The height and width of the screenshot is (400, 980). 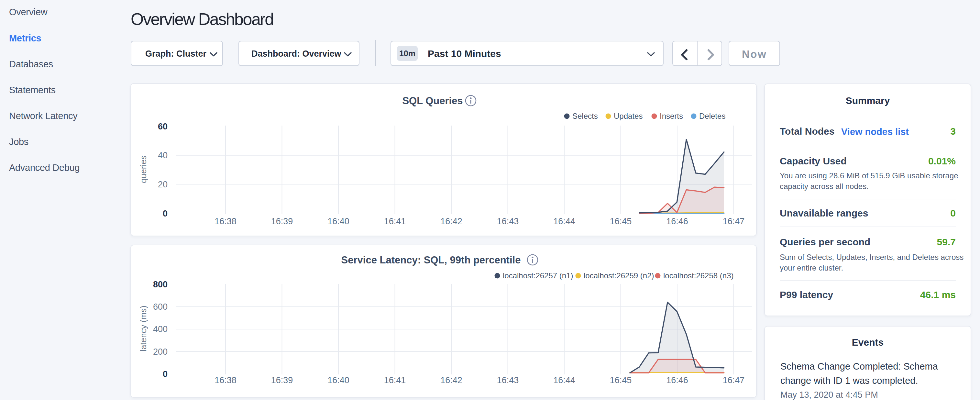 I want to click on svg-text: Selects, so click(x=585, y=116).